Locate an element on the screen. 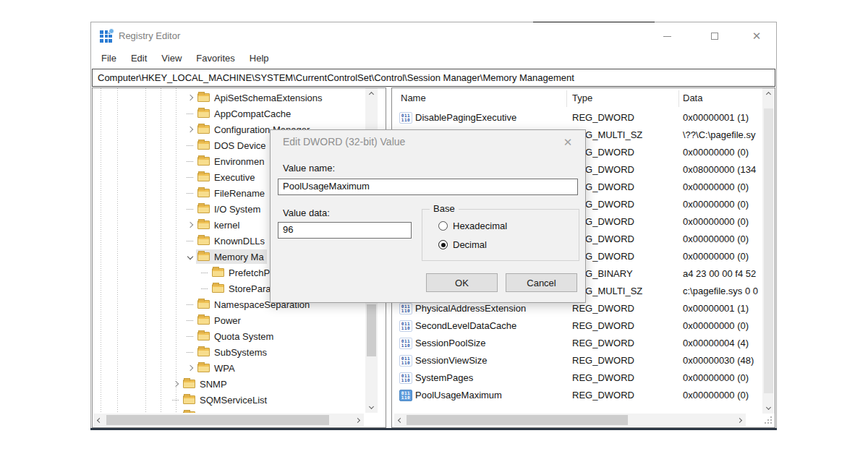 This screenshot has width=868, height=454. cell-type: REG_DWORD is located at coordinates (603, 308).